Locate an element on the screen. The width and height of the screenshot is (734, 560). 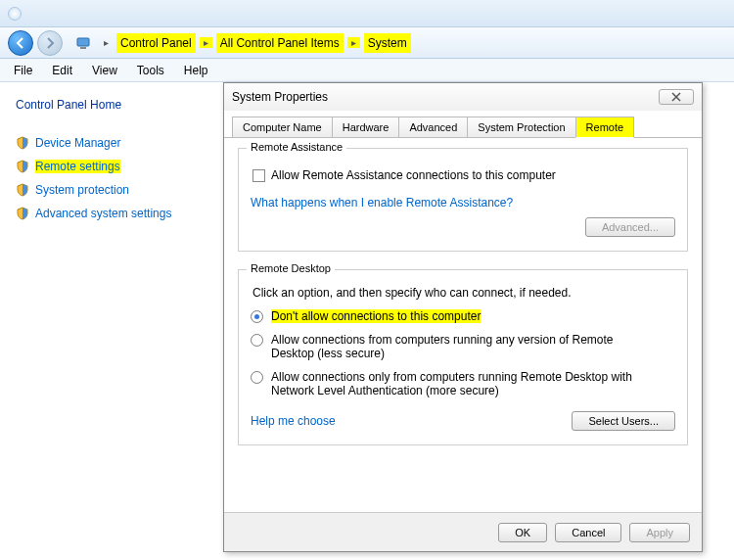
navigation-toolbar: ▸ Control Panel ▸ All Control Panel Item… is located at coordinates (367, 43).